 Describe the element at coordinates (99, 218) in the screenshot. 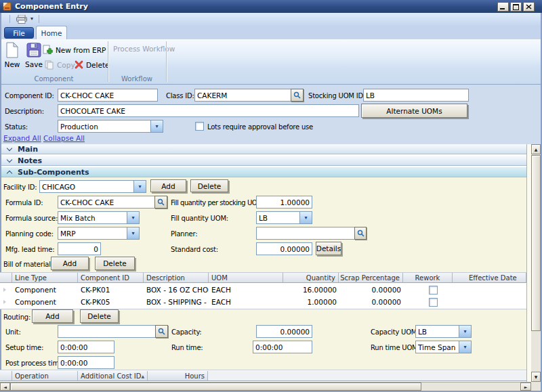

I see `formula-source-select: Mix Batch ▾` at that location.